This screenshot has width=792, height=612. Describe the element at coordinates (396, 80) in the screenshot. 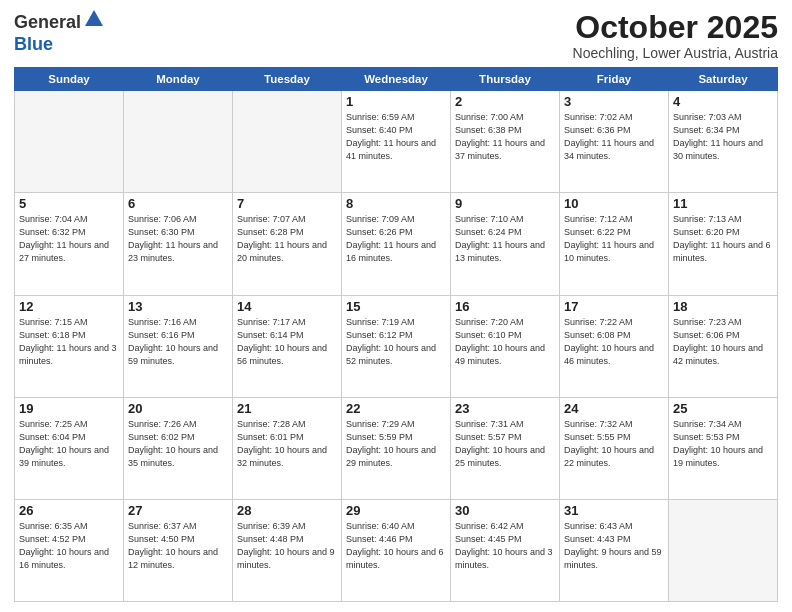

I see `weekday-header-wednesday: Wednesday` at that location.